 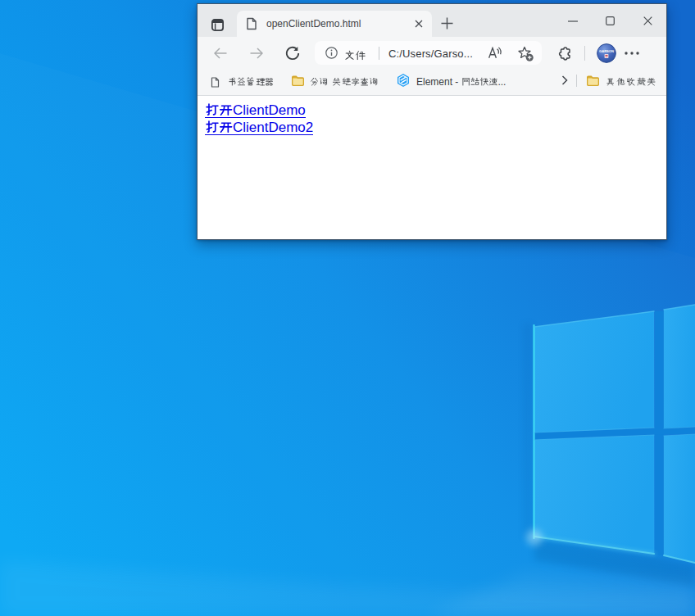 What do you see at coordinates (606, 51) in the screenshot?
I see `svg-text: GARSON` at bounding box center [606, 51].